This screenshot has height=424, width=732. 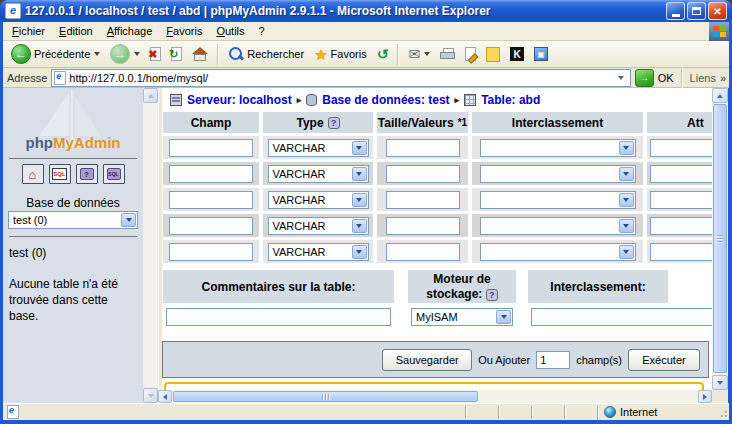 I want to click on scroll-right-arrow-icon, so click(x=705, y=396).